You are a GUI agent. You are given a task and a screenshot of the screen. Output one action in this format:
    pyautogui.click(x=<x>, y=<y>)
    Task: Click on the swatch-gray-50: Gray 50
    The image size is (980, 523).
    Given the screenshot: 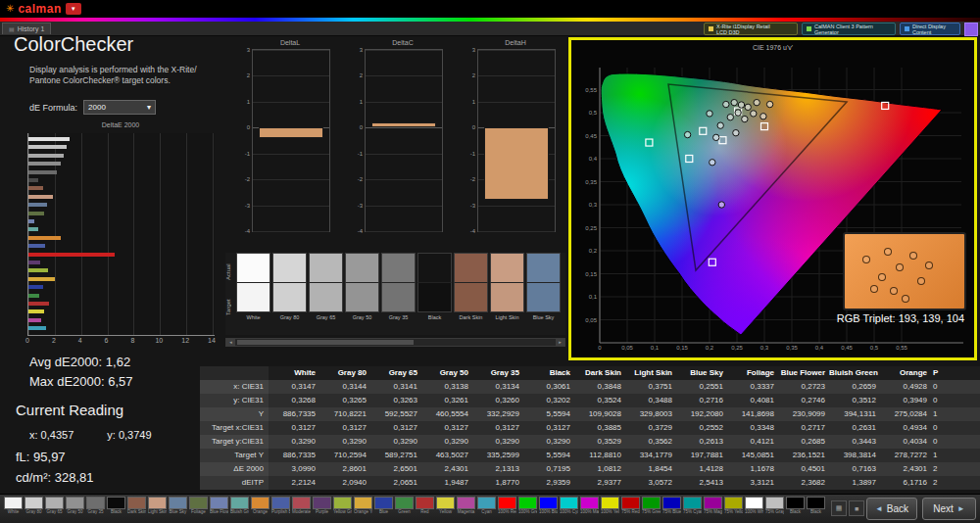 What is the action you would take?
    pyautogui.click(x=363, y=286)
    